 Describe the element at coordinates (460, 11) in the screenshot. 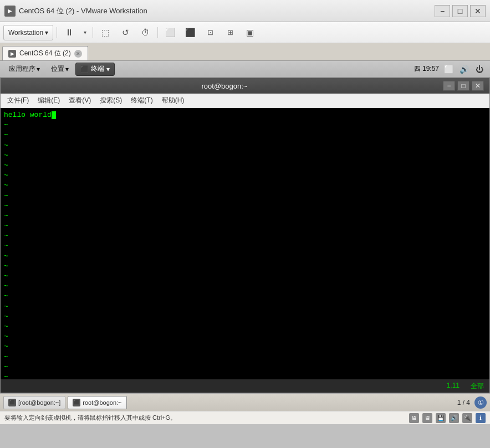

I see `maximize-button: □` at that location.